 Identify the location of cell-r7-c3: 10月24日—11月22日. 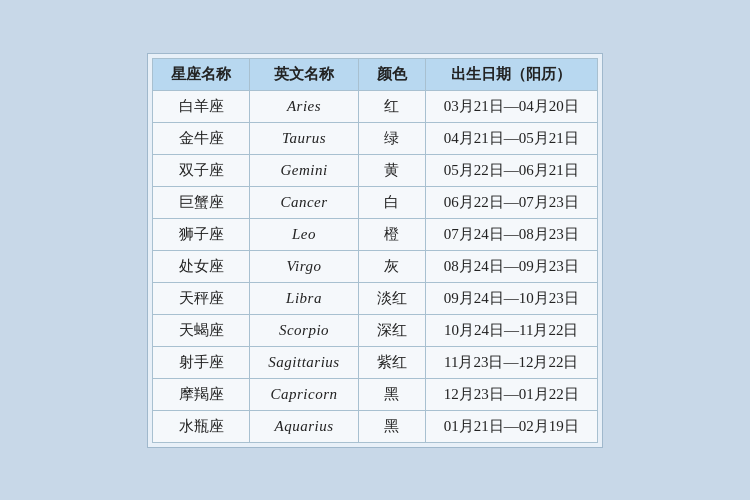
(511, 330).